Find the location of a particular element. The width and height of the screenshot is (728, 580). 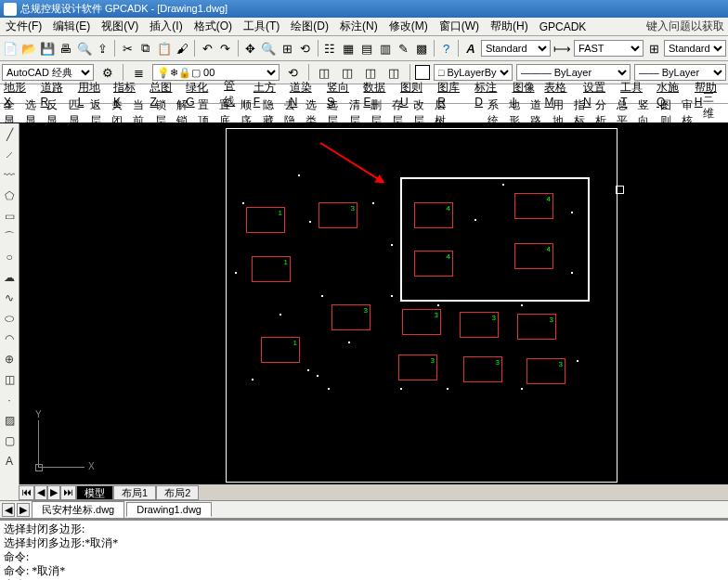

tab-layout2: 布局2 is located at coordinates (177, 493).